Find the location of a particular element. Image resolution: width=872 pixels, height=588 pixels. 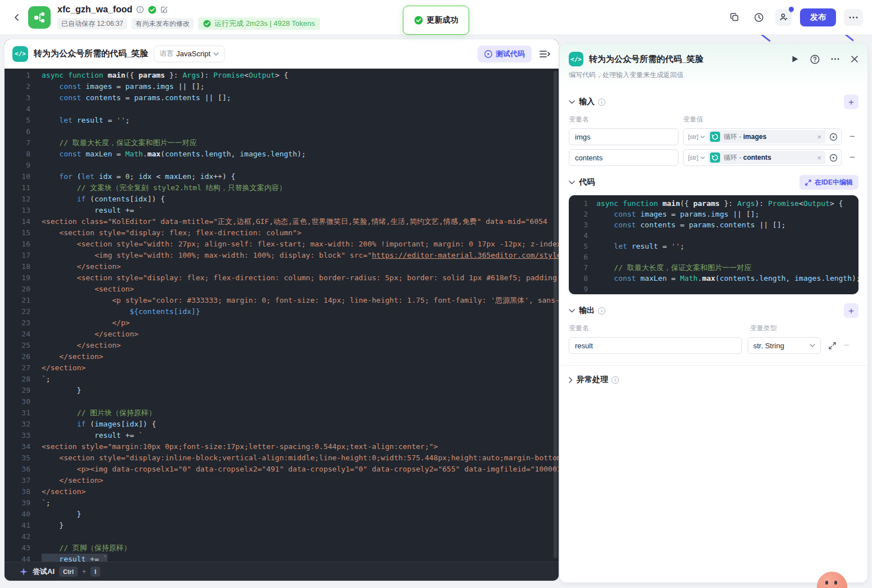

exception-section-header: 异常处理 i is located at coordinates (713, 385).